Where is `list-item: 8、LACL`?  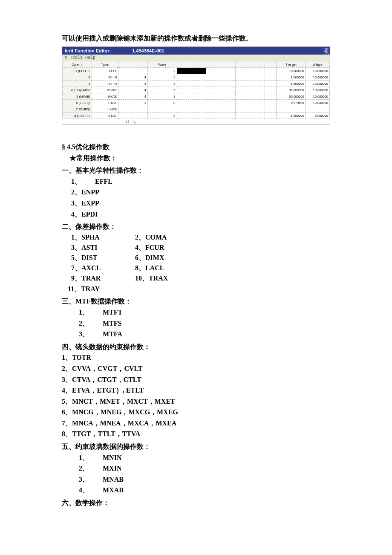 list-item: 8、LACL is located at coordinates (167, 268).